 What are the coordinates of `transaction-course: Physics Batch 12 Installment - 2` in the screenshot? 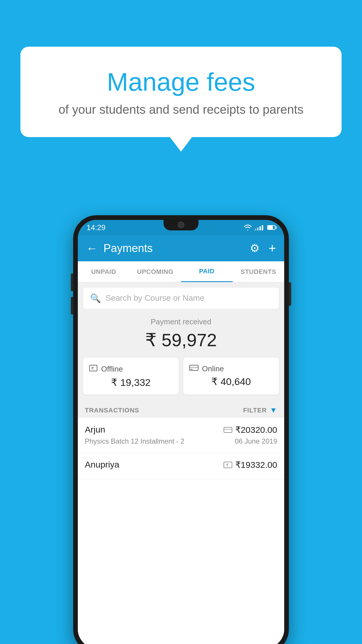 It's located at (135, 441).